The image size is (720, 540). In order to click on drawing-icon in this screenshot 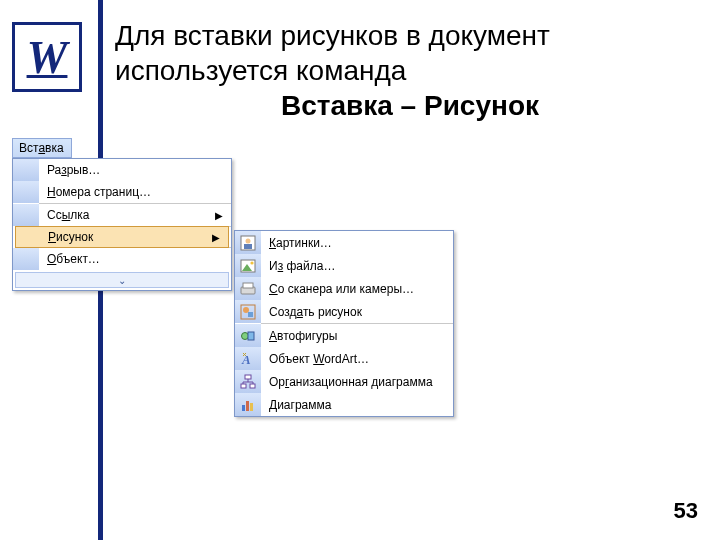, I will do `click(248, 312)`.